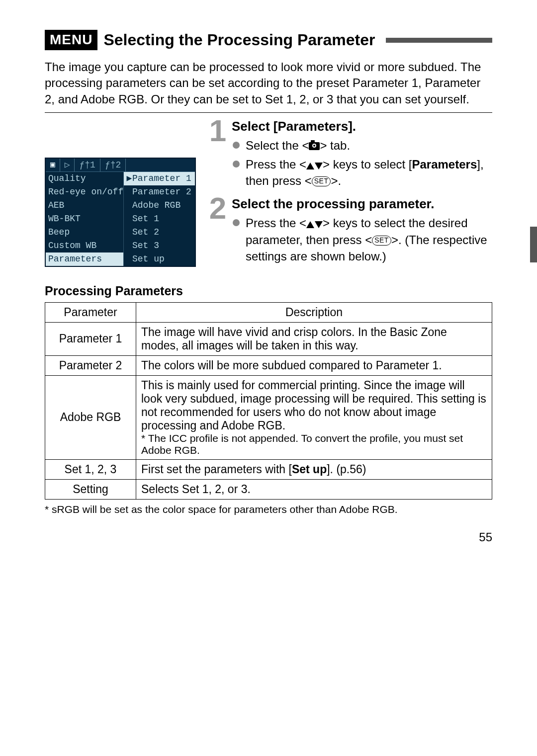 Image resolution: width=537 pixels, height=756 pixels. What do you see at coordinates (90, 312) in the screenshot?
I see `table-header-param: Parameter` at bounding box center [90, 312].